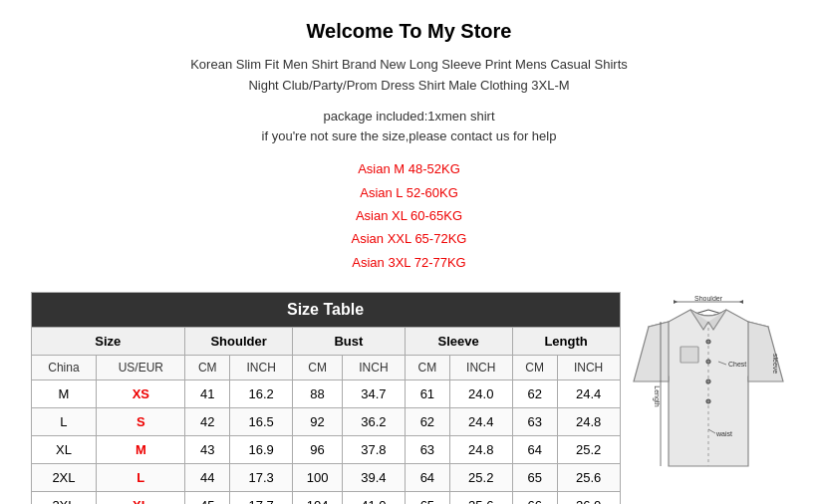 The height and width of the screenshot is (504, 818). What do you see at coordinates (318, 394) in the screenshot?
I see `bust-cm: 88` at bounding box center [318, 394].